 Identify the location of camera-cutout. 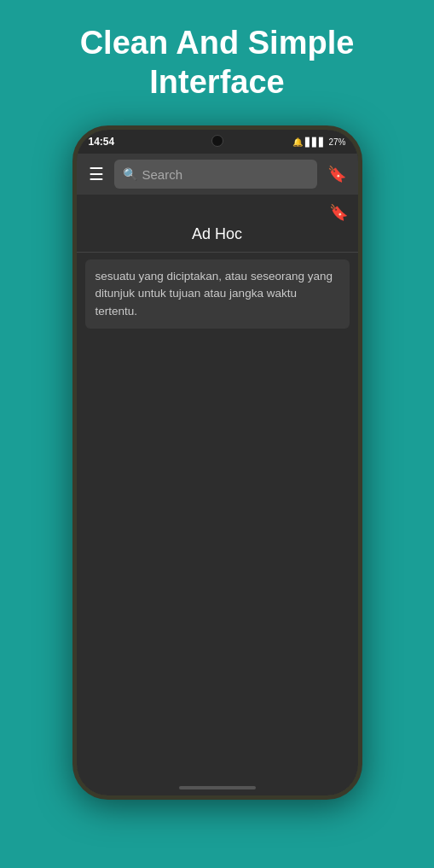
(217, 141).